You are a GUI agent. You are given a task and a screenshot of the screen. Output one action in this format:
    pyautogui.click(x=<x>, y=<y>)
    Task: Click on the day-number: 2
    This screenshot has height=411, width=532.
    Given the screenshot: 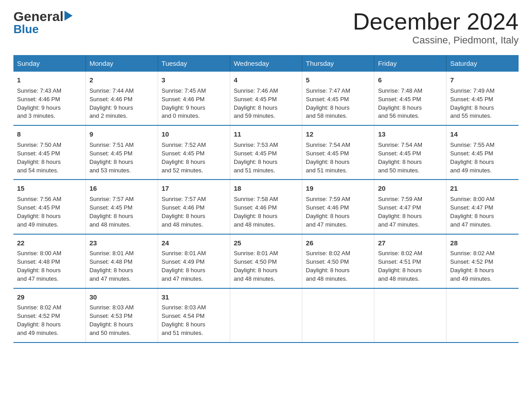 What is the action you would take?
    pyautogui.click(x=122, y=80)
    